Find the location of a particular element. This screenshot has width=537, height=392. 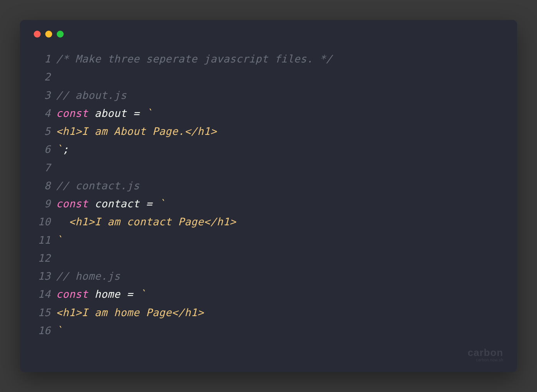

line-number: 7 is located at coordinates (42, 168).